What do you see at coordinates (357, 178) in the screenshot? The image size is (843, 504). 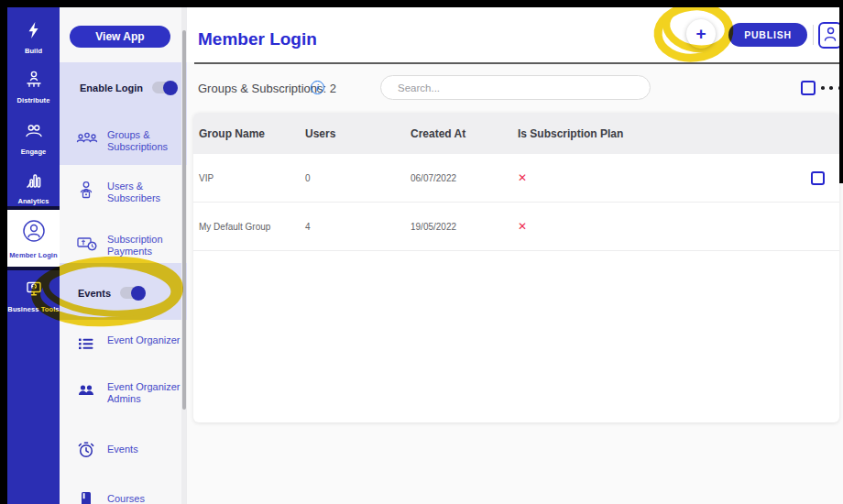 I see `cell-users: 0` at bounding box center [357, 178].